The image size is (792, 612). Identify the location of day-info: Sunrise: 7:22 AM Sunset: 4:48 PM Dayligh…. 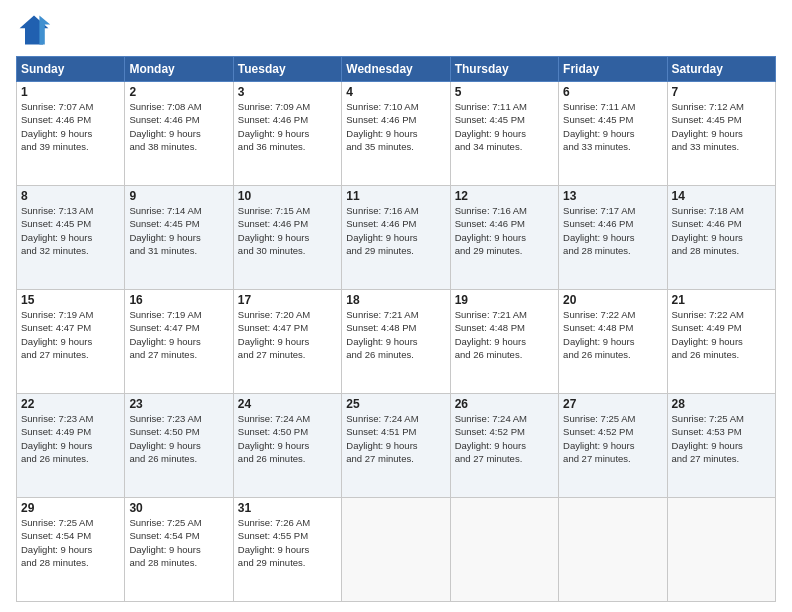
(612, 334).